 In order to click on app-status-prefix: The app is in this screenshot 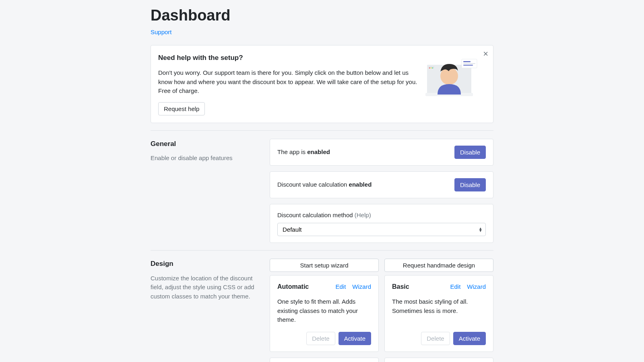, I will do `click(292, 152)`.